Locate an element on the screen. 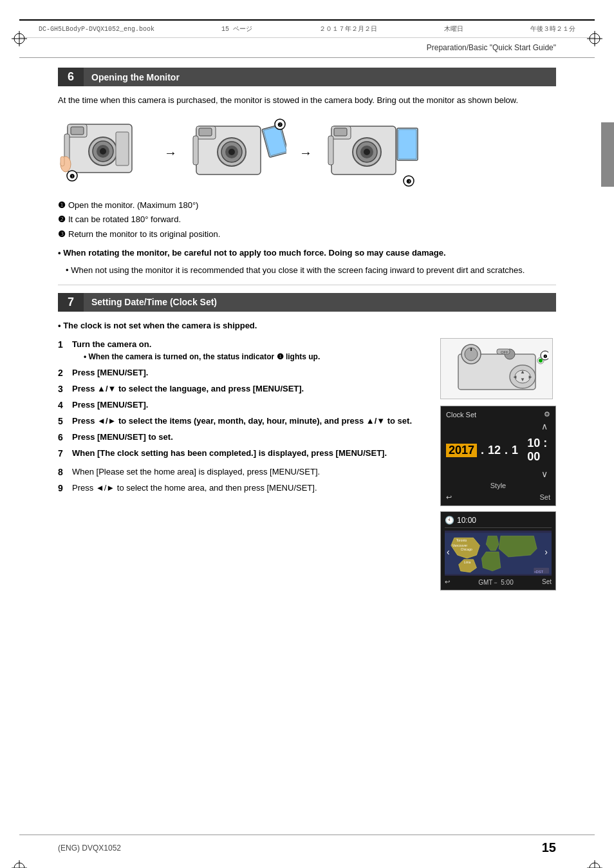 This screenshot has width=614, height=868. chevron-down: ∨ is located at coordinates (498, 474).